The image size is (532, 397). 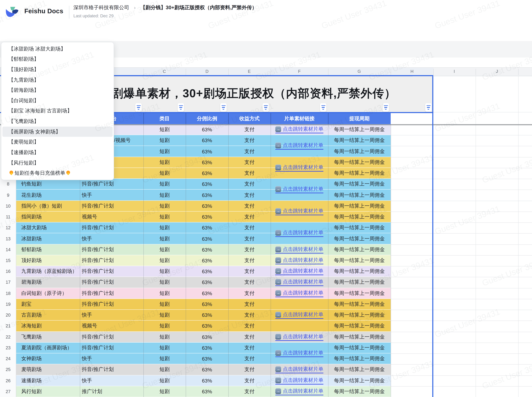 What do you see at coordinates (58, 163) in the screenshot?
I see `dropdown-item: 【风行短剧】` at bounding box center [58, 163].